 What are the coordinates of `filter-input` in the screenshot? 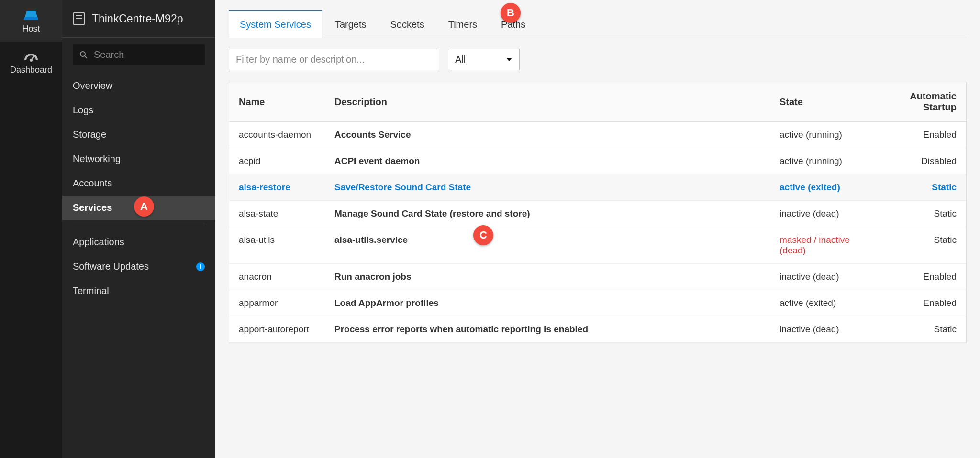 It's located at (334, 59).